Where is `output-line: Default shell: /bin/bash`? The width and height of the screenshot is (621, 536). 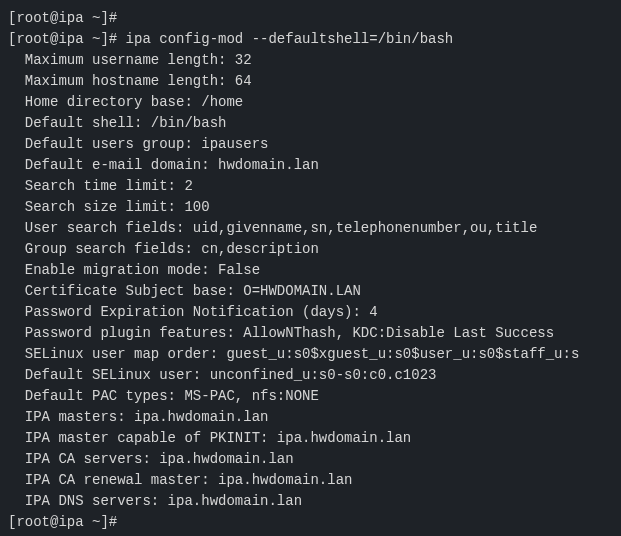
output-line: Default shell: /bin/bash is located at coordinates (310, 124).